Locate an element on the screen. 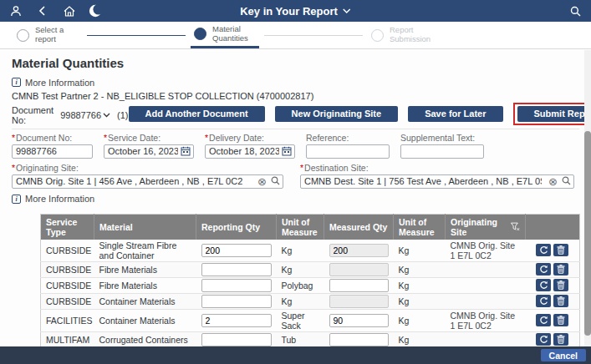  originating-site-input is located at coordinates (147, 182).